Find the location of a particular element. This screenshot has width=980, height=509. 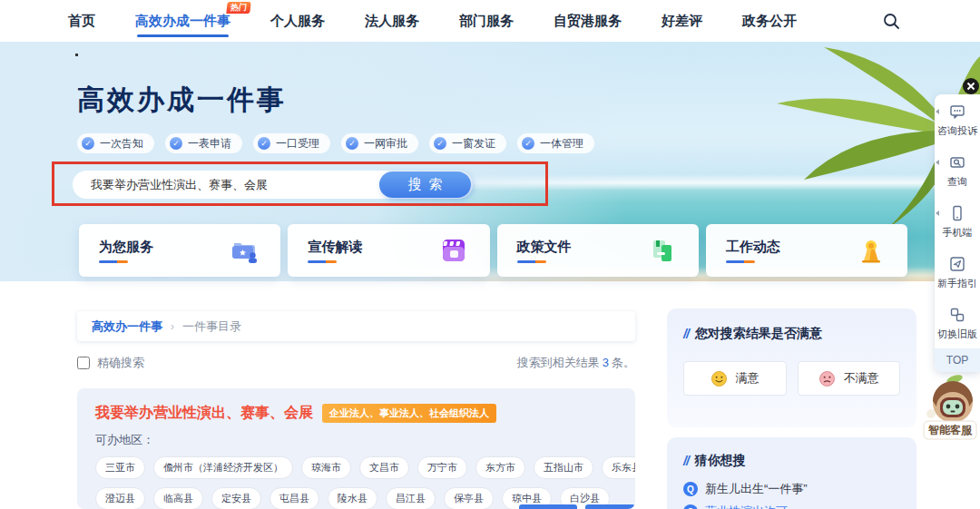

top-nav: 首页 高效办成一件事 热门 个人服务 法人服务 部门服务 自贸港服务 好差评 政… is located at coordinates (490, 21).